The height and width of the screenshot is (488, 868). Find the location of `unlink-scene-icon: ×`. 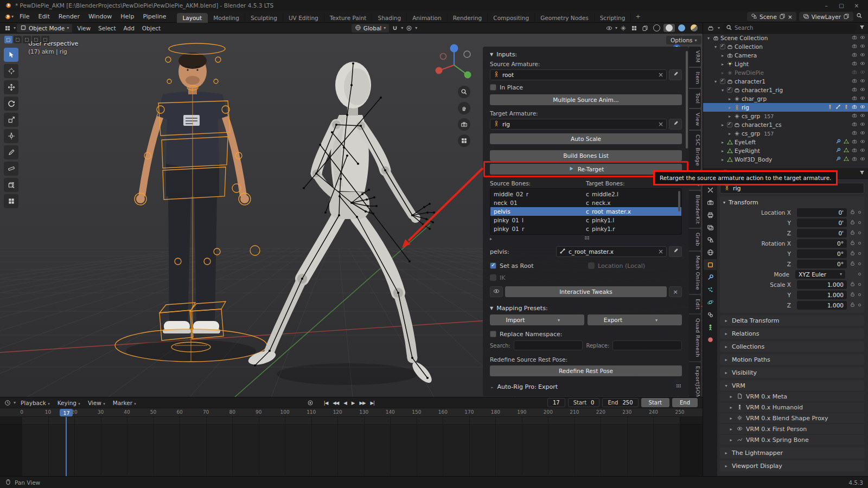

unlink-scene-icon: × is located at coordinates (790, 17).